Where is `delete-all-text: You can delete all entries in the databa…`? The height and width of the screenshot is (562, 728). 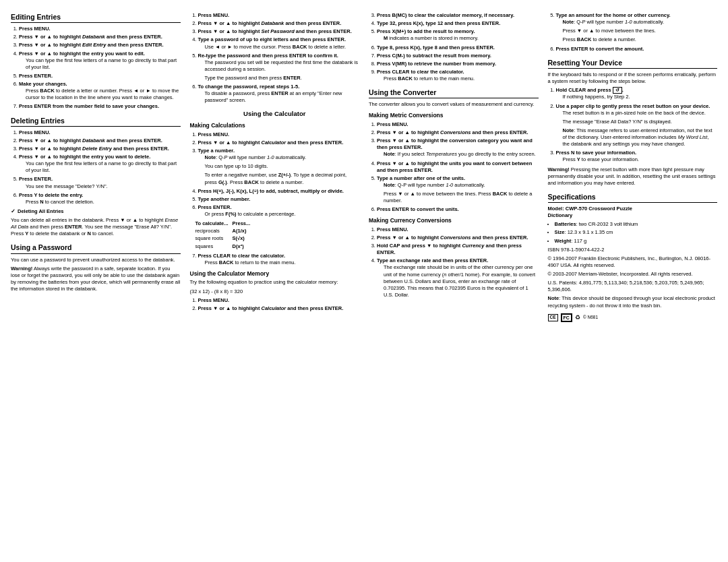
delete-all-text: You can delete all entries in the databa… is located at coordinates (96, 227).